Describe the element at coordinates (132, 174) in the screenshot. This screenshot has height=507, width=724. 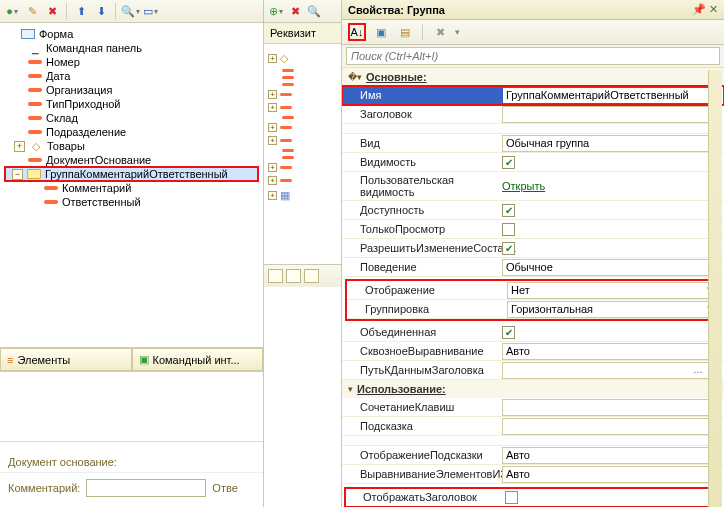
I see `tree-item-group: − ГруппаКомментарийОтветственный` at that location.